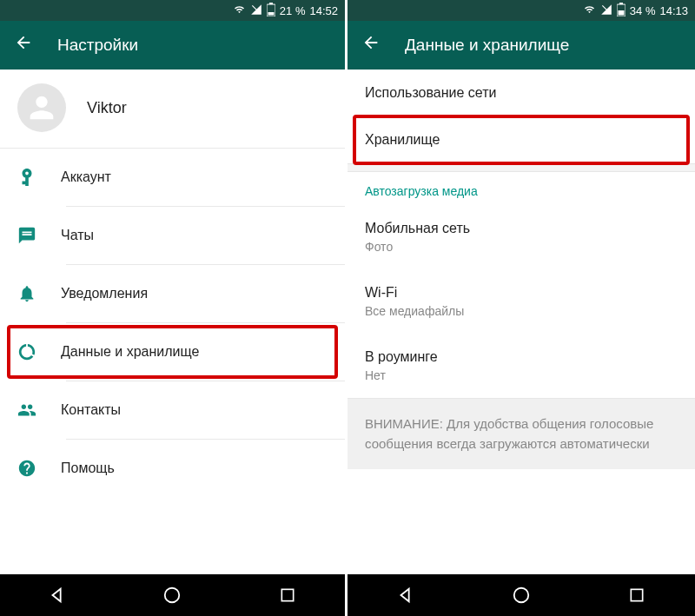  What do you see at coordinates (643, 10) in the screenshot?
I see `battery-percent: 34 %` at bounding box center [643, 10].